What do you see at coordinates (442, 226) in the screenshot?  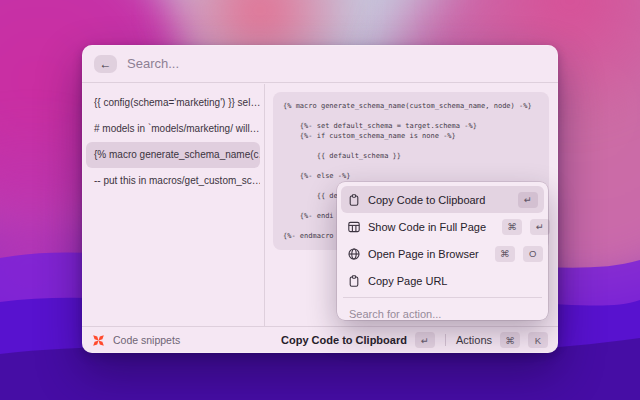 I see `action-show-full-page: Show Code in Full Page ⌘ ↵` at bounding box center [442, 226].